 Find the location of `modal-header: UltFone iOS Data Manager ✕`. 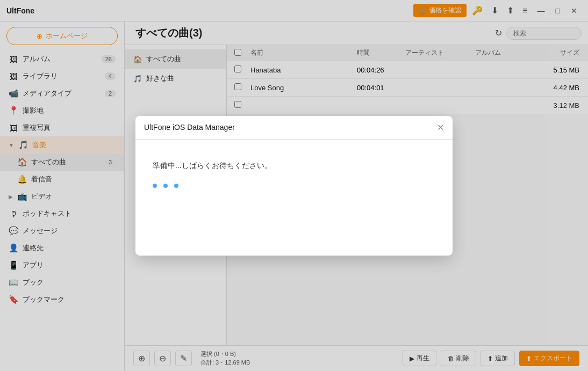

modal-header: UltFone iOS Data Manager ✕ is located at coordinates (294, 128).